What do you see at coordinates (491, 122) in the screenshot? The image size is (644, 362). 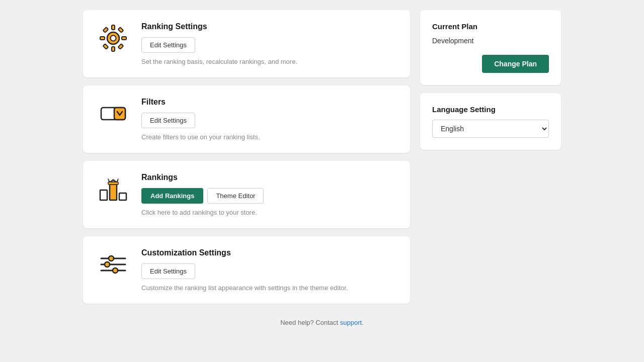 I see `language-setting-card: Language Setting English French German S…` at bounding box center [491, 122].